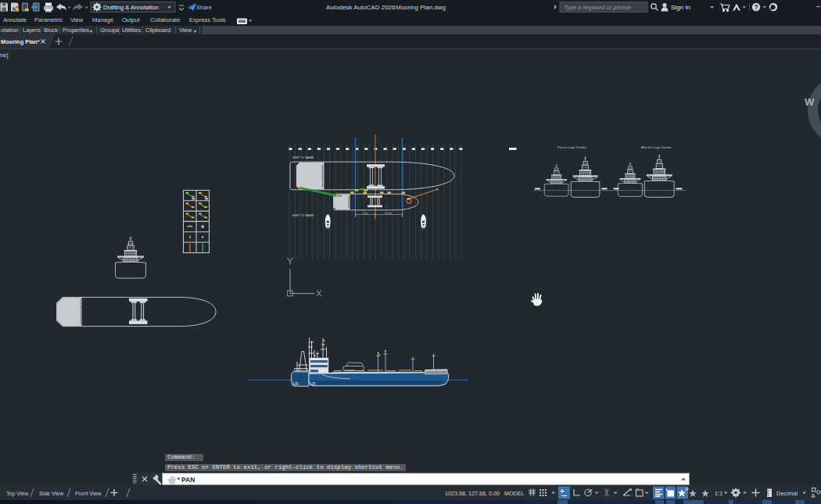 This screenshot has height=504, width=821. What do you see at coordinates (388, 213) in the screenshot?
I see `svg-text: 20.0m` at bounding box center [388, 213].